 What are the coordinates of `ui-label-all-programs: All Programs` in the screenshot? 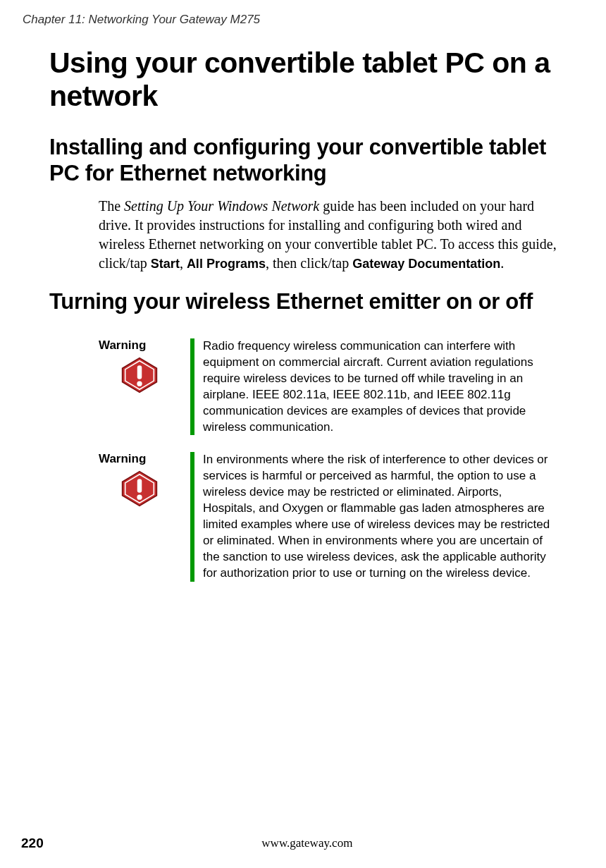 It's located at (226, 264).